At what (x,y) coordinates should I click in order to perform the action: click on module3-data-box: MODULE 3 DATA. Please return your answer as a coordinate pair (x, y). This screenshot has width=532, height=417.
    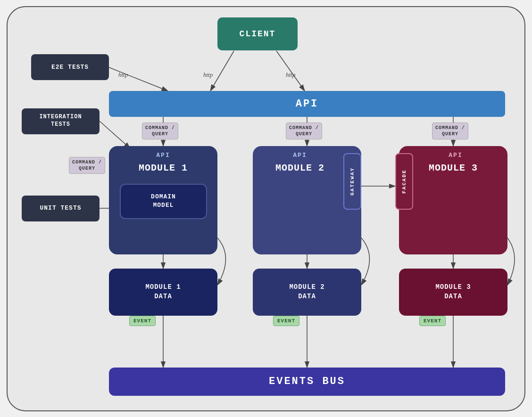
    Looking at the image, I should click on (453, 292).